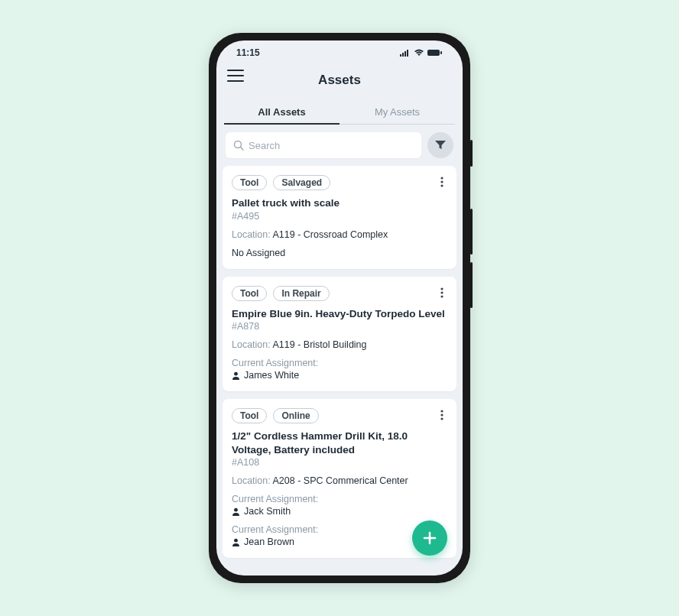  What do you see at coordinates (340, 217) in the screenshot?
I see `asset-card: Tool Salvaged Pallet truck with scale #A…` at bounding box center [340, 217].